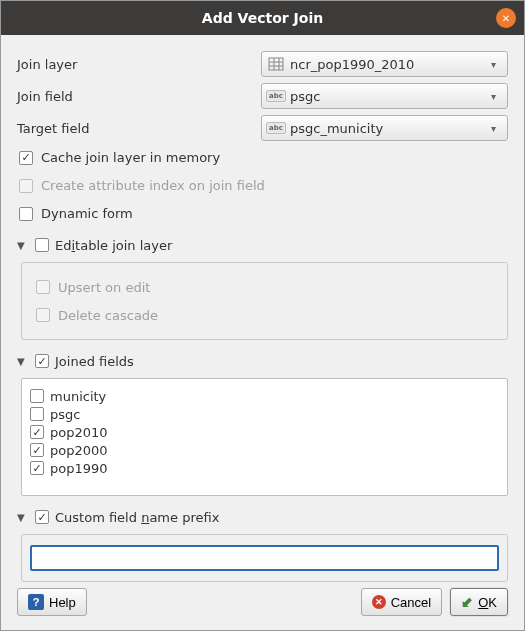 This screenshot has height=631, width=525. Describe the element at coordinates (43, 287) in the screenshot. I see `upsert-checkbox` at that location.